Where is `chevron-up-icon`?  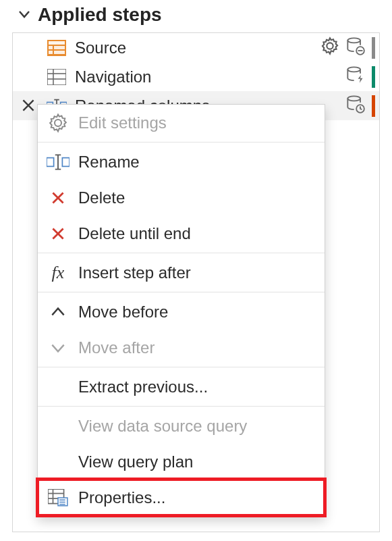 chevron-up-icon is located at coordinates (58, 312).